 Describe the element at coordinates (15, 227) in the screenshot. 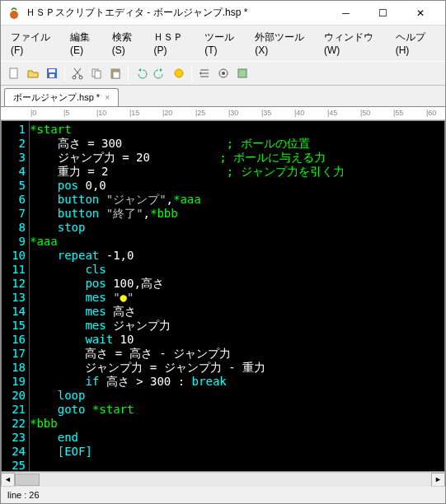

I see `line-number: 8` at that location.